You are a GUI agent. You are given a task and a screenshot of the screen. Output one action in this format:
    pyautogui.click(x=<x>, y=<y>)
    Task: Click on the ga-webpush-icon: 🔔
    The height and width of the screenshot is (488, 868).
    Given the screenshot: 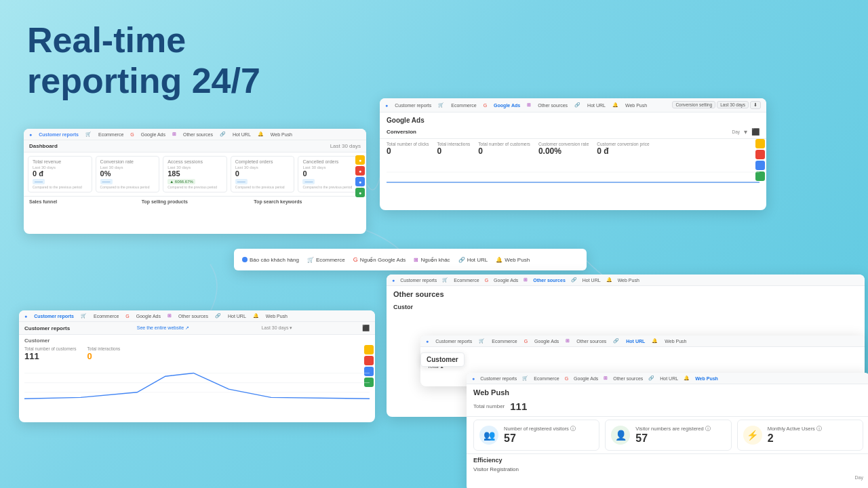 What is the action you would take?
    pyautogui.click(x=616, y=105)
    